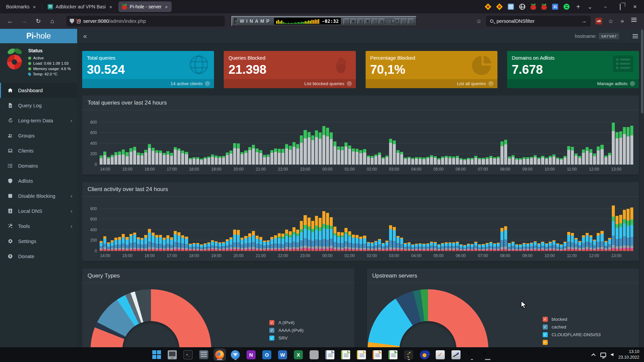  I want to click on winamp-previous-button: «, so click(347, 21).